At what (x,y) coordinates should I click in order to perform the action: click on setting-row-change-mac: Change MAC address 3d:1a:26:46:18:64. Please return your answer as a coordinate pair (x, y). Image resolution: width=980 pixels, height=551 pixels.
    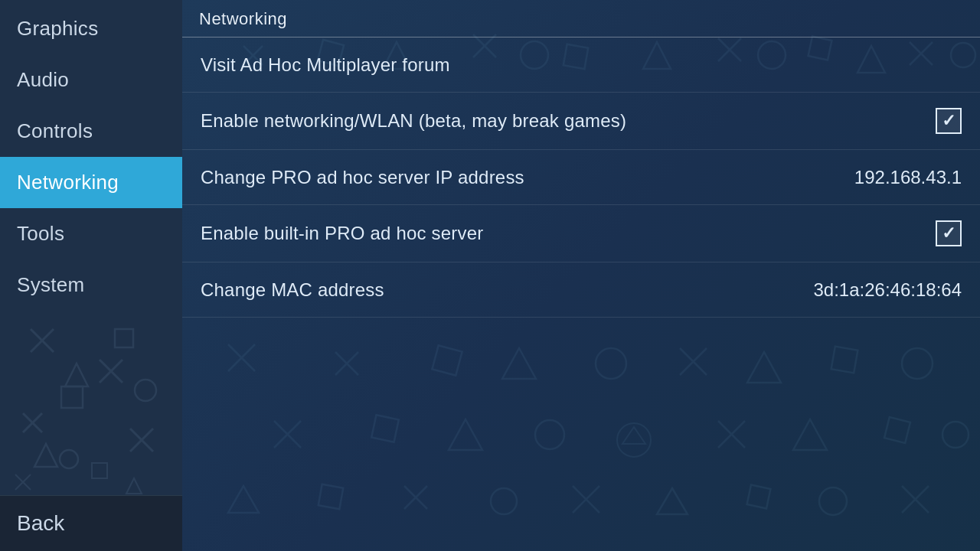
    Looking at the image, I should click on (581, 290).